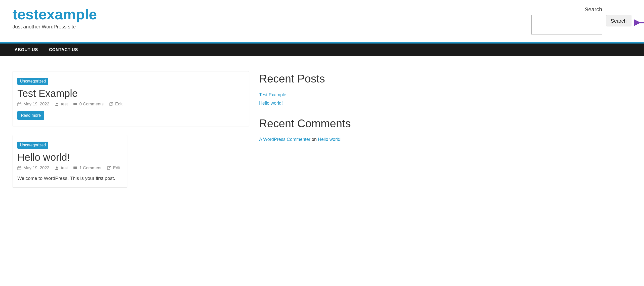  Describe the element at coordinates (445, 79) in the screenshot. I see `widget-title: Recent Posts` at that location.